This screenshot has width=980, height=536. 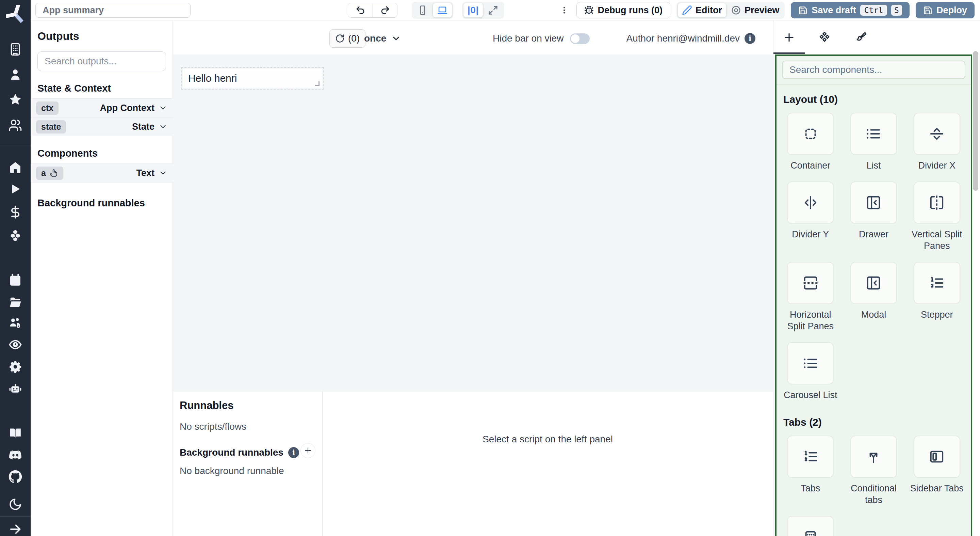 I want to click on center-align-button: |0|, so click(x=473, y=10).